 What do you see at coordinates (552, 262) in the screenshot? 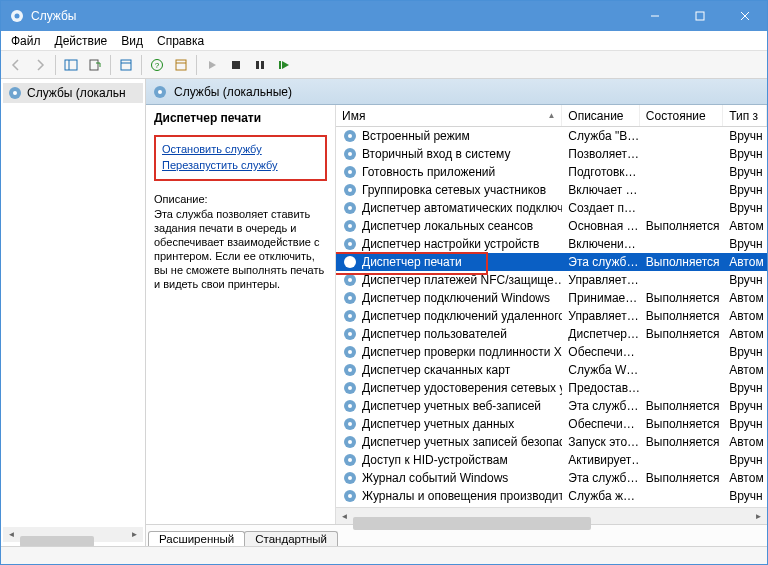
I see `table-row: Диспетчер печатиЭта служб…ВыполняетсяАвт…` at bounding box center [552, 262].